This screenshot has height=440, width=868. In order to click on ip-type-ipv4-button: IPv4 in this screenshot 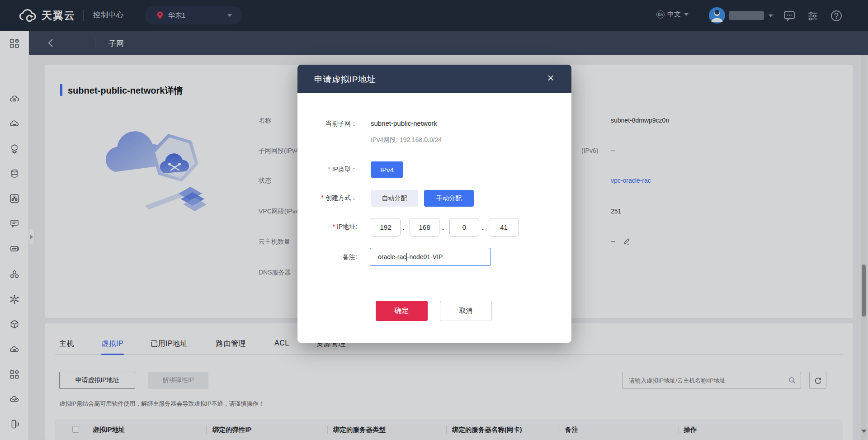, I will do `click(387, 170)`.